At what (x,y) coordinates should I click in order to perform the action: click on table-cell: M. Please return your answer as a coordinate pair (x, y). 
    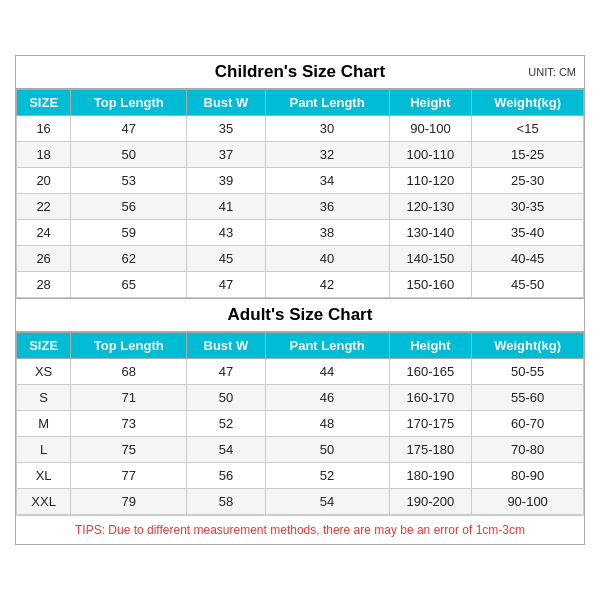
    Looking at the image, I should click on (44, 424).